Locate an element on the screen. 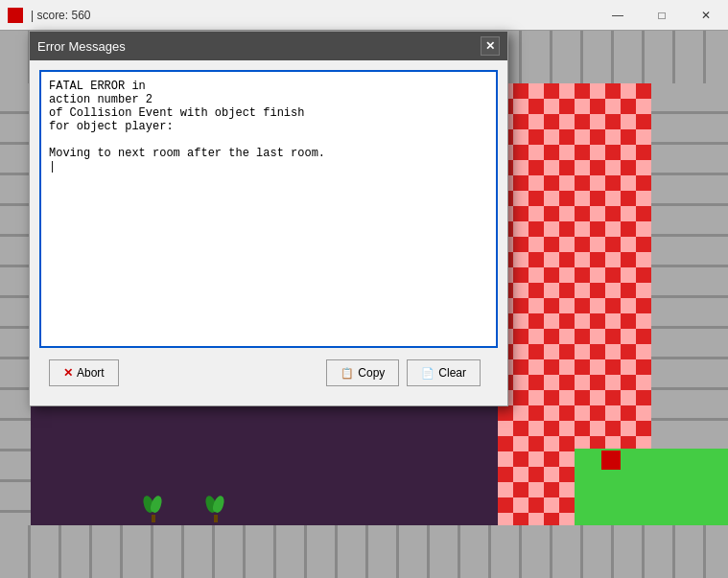  title-bar-text: | score: 560 is located at coordinates (313, 15).